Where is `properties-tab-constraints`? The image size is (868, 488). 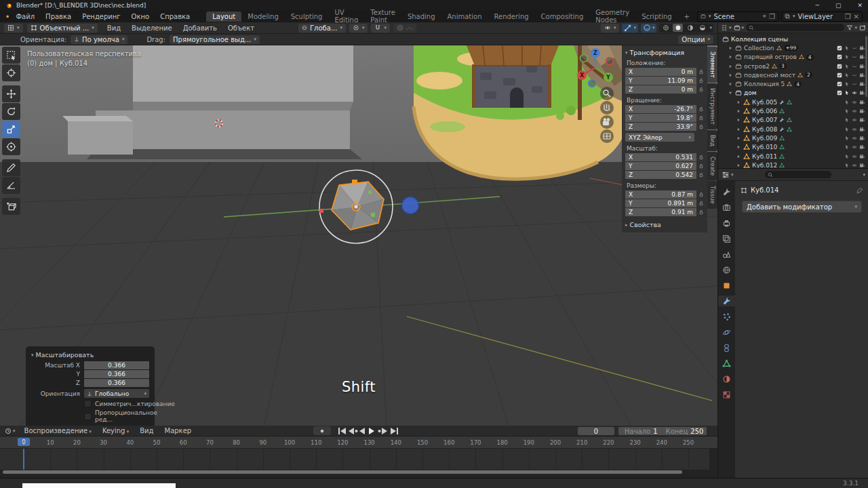 properties-tab-constraints is located at coordinates (727, 348).